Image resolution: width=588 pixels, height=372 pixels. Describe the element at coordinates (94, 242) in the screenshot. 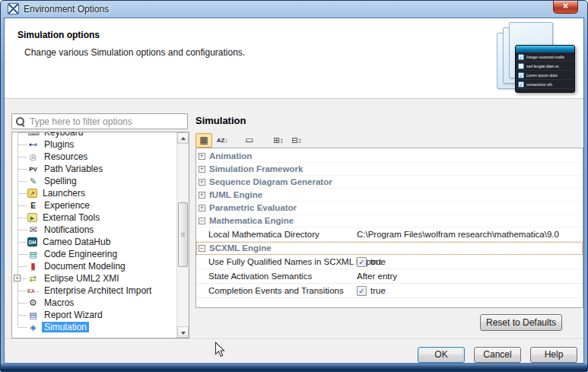

I see `sidebar-item-cameo-datahub: DHCameo DataHub` at that location.